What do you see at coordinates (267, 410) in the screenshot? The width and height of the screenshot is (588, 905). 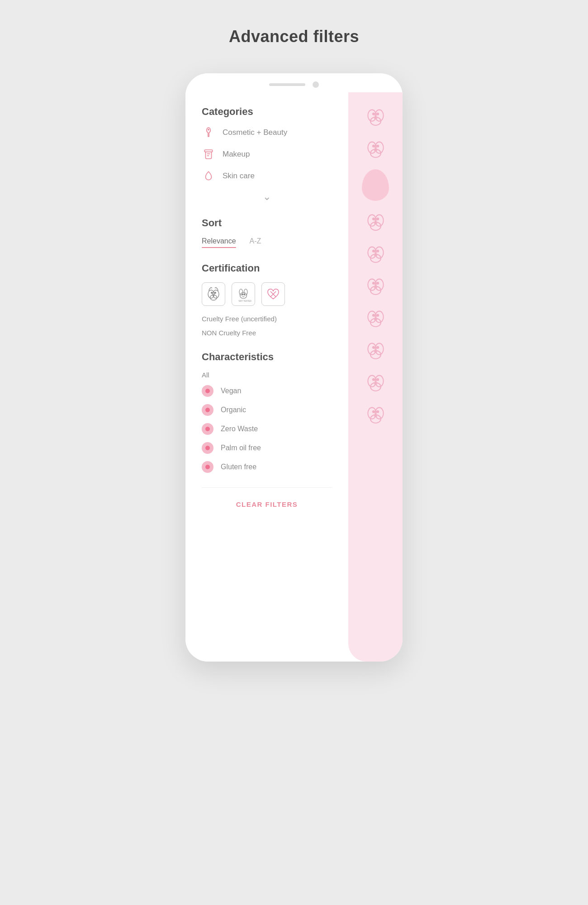 I see `char-organic: Organic` at bounding box center [267, 410].